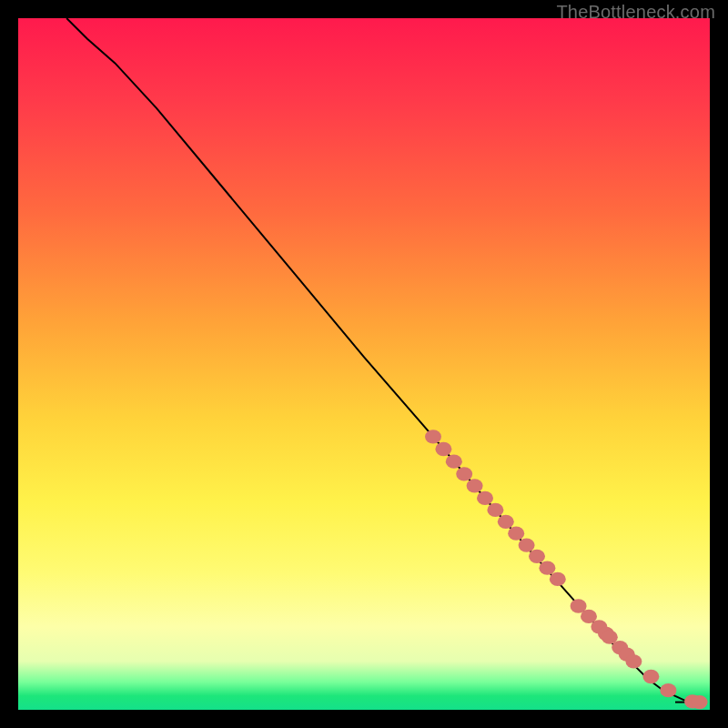 The image size is (728, 728). What do you see at coordinates (566, 570) in the screenshot?
I see `marker-group` at bounding box center [566, 570].